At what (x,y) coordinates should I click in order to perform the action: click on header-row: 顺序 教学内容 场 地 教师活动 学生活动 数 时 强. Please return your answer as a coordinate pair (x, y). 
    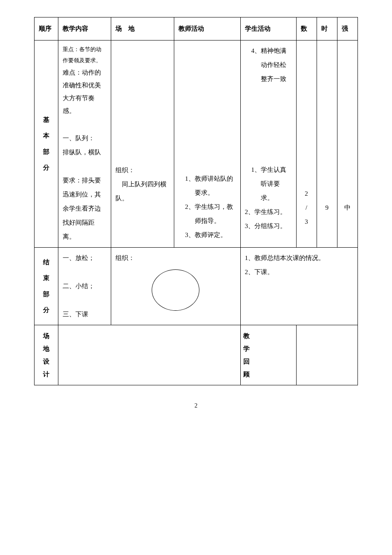
    Looking at the image, I should click on (196, 29).